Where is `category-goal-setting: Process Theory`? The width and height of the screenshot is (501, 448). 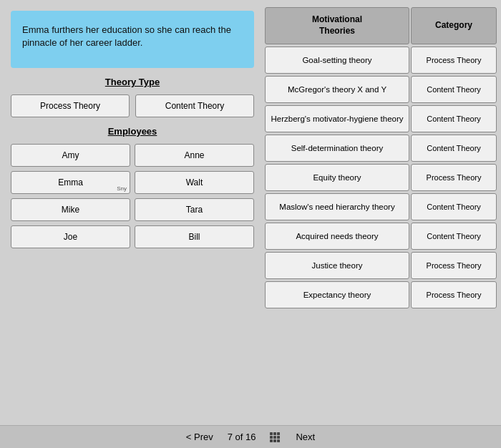
category-goal-setting: Process Theory is located at coordinates (454, 60).